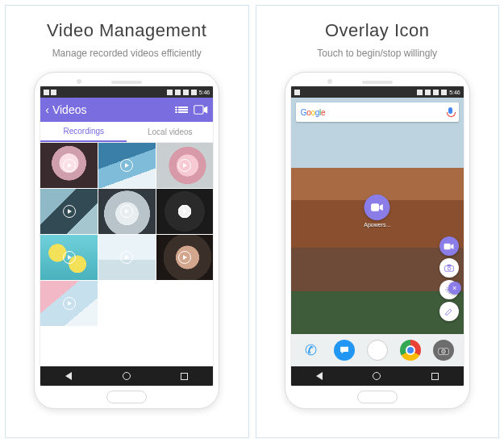 This screenshot has height=443, width=504. I want to click on fab-close: ×, so click(455, 288).